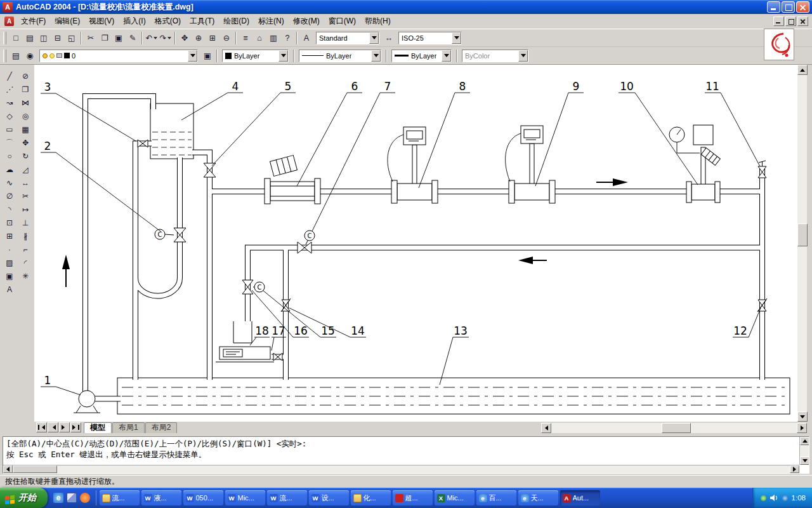 This screenshot has height=508, width=812. Describe the element at coordinates (119, 38) in the screenshot. I see `paste-icon: ▣` at that location.